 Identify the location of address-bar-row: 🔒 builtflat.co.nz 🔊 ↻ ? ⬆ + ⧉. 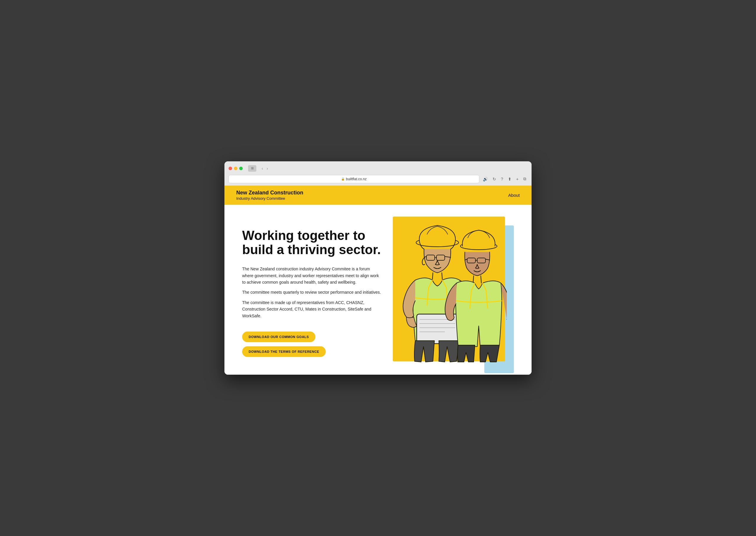
(378, 180).